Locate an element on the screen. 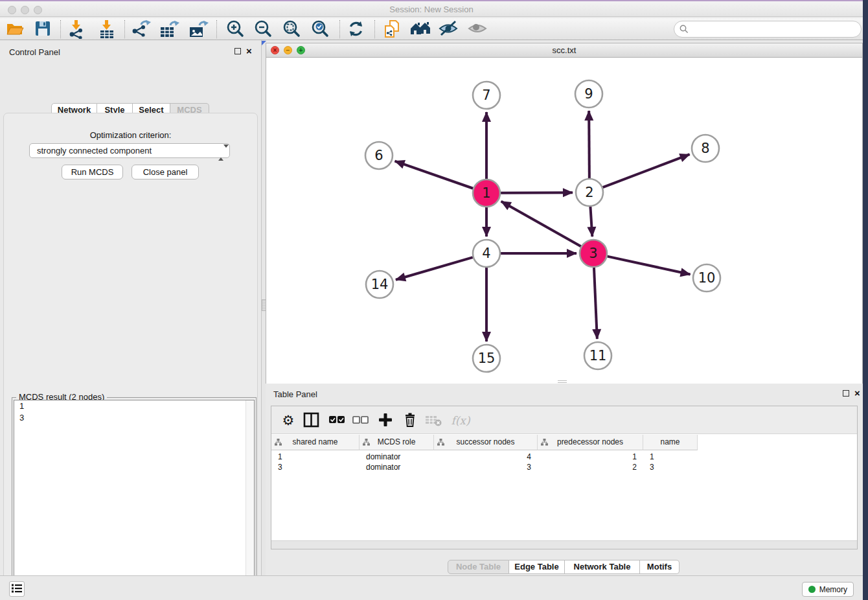  column-header-predecessor-nodes: predecessor nodes is located at coordinates (591, 443).